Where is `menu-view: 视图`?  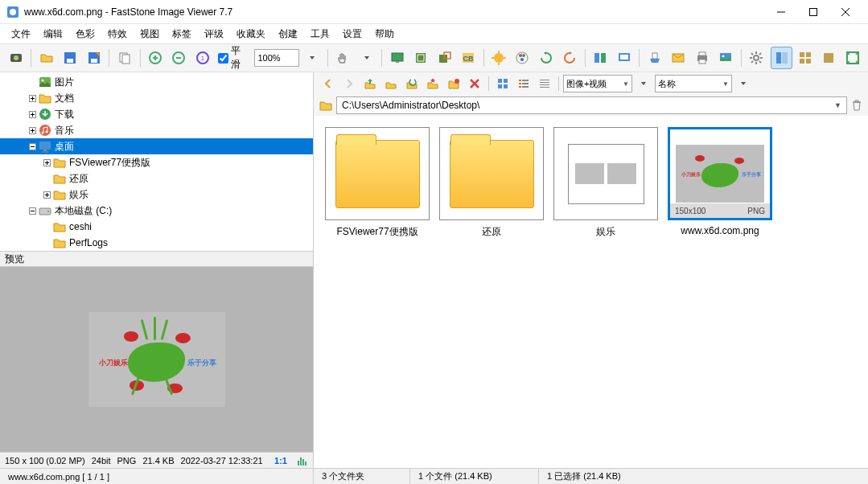 menu-view: 视图 is located at coordinates (150, 34).